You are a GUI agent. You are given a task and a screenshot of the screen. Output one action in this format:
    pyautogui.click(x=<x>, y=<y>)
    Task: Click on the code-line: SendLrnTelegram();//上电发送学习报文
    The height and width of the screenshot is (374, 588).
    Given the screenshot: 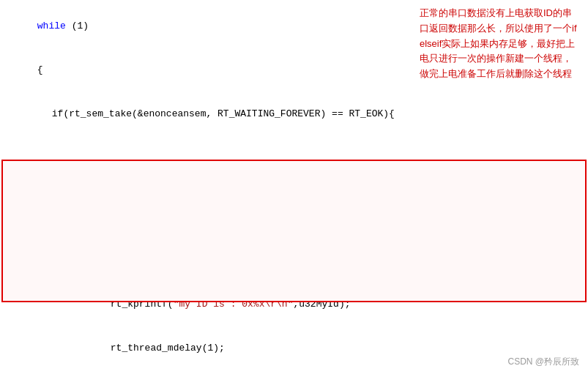 What is the action you would take?
    pyautogui.click(x=294, y=372)
    